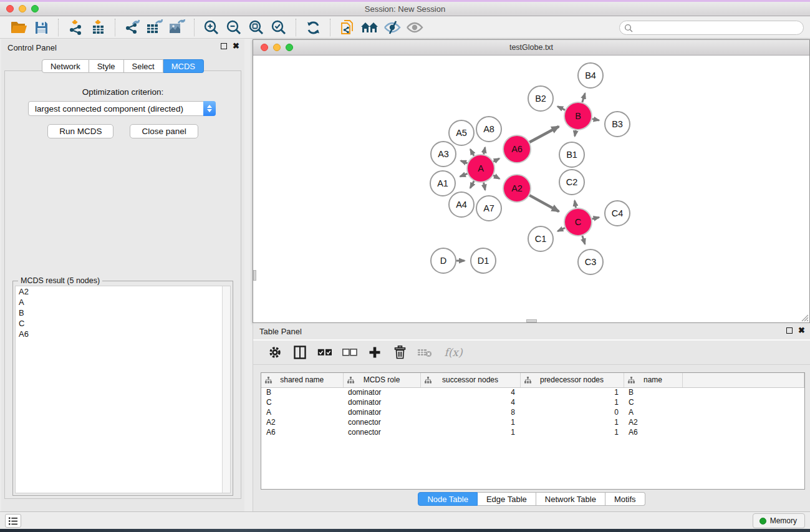 This screenshot has width=810, height=532. I want to click on import-table-icon, so click(98, 27).